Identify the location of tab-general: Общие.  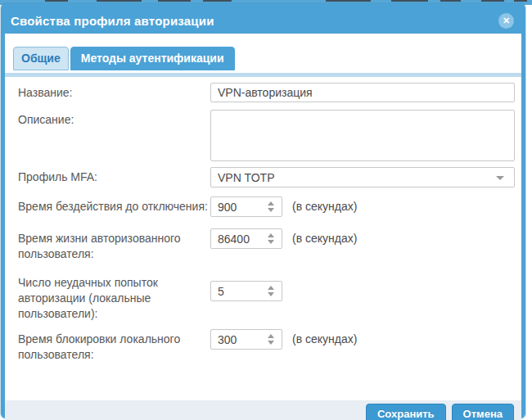
(41, 59).